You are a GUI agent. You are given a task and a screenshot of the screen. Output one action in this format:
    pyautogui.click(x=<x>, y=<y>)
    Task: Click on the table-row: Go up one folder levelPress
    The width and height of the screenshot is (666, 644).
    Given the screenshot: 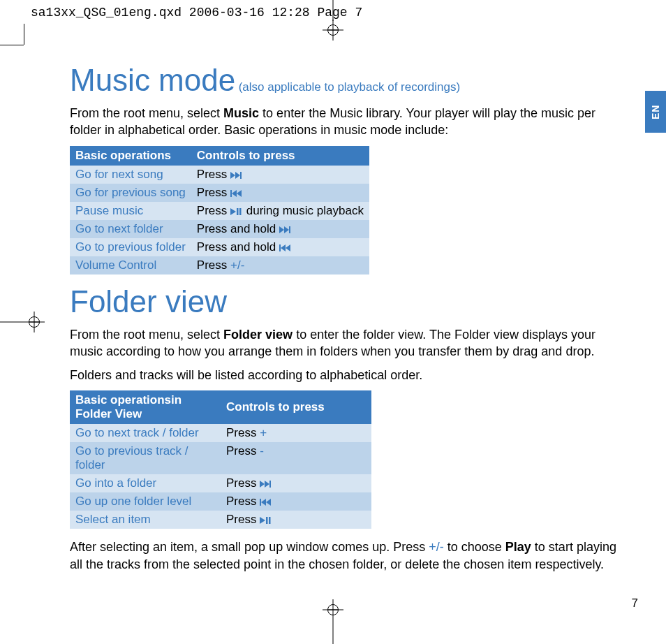 What is the action you would take?
    pyautogui.click(x=221, y=502)
    